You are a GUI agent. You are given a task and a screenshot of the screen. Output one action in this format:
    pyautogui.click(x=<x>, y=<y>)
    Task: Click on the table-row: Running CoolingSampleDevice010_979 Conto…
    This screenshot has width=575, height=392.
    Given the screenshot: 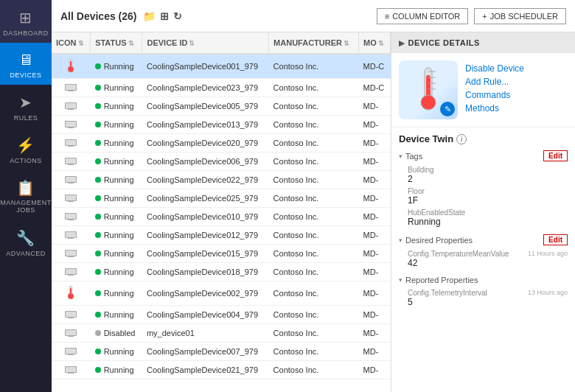 What is the action you would take?
    pyautogui.click(x=221, y=217)
    